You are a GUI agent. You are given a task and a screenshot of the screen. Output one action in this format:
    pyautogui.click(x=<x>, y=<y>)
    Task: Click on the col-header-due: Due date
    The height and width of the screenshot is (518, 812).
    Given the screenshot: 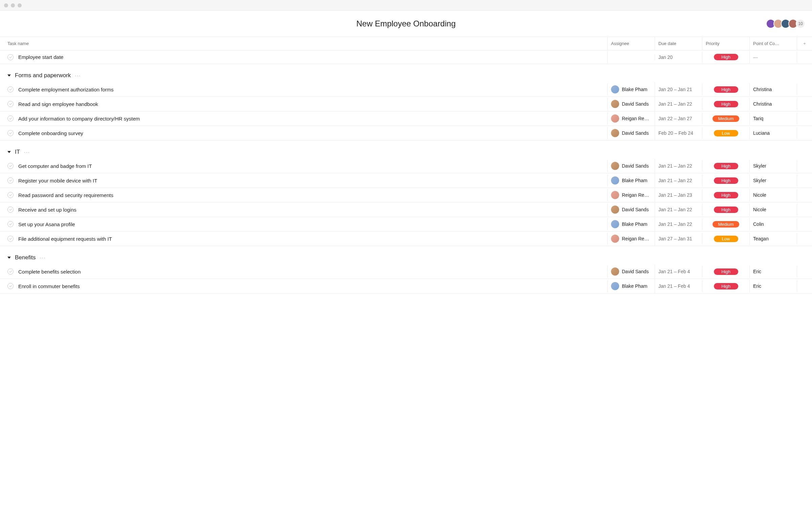 What is the action you would take?
    pyautogui.click(x=679, y=43)
    